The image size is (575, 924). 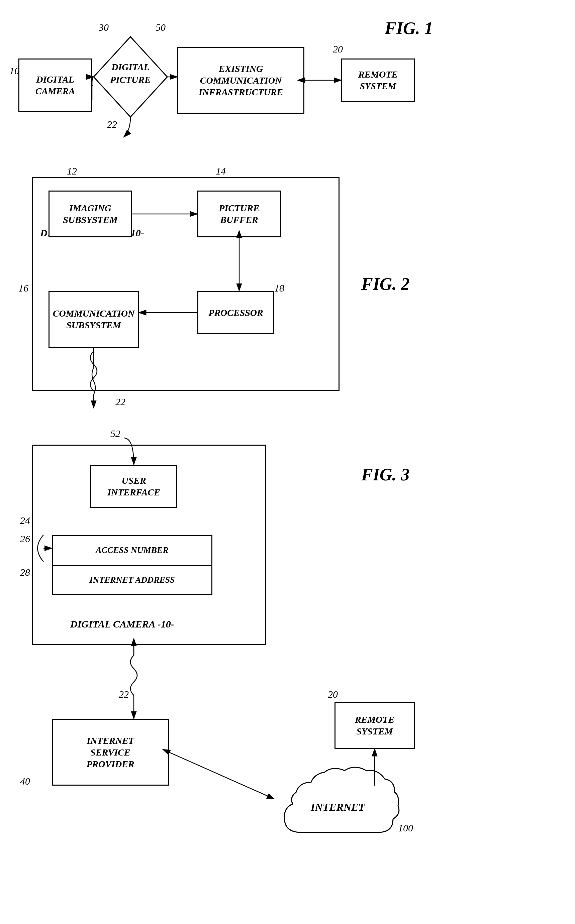 I want to click on fig1-label: FIG. 1, so click(x=409, y=28).